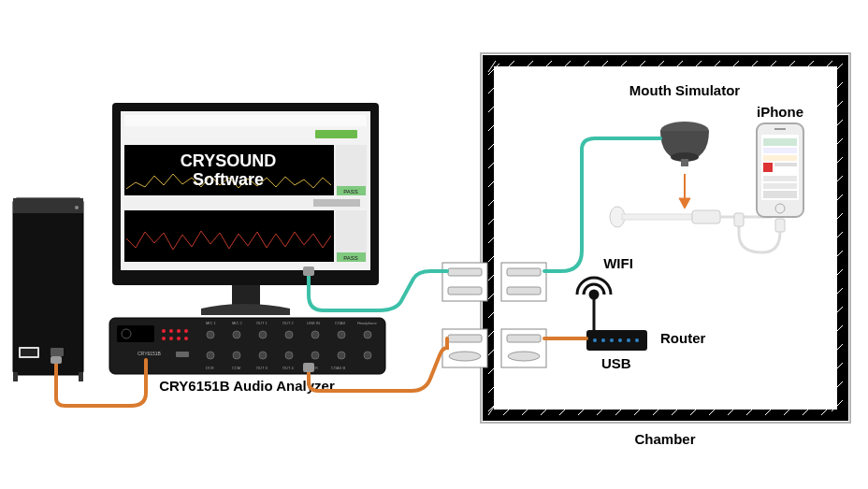  Describe the element at coordinates (760, 233) in the screenshot. I see `iphone-cable` at that location.